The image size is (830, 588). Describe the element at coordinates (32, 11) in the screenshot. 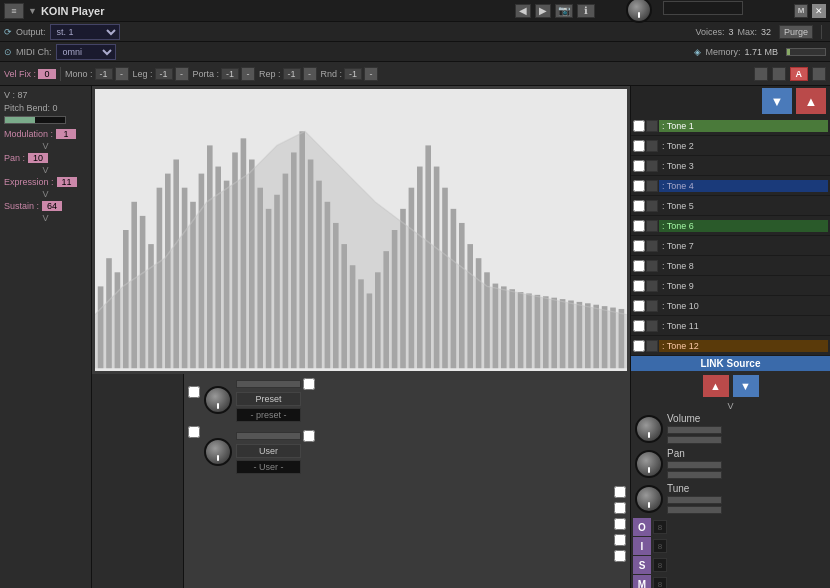

I see `dropdown-arrow: ▼` at that location.